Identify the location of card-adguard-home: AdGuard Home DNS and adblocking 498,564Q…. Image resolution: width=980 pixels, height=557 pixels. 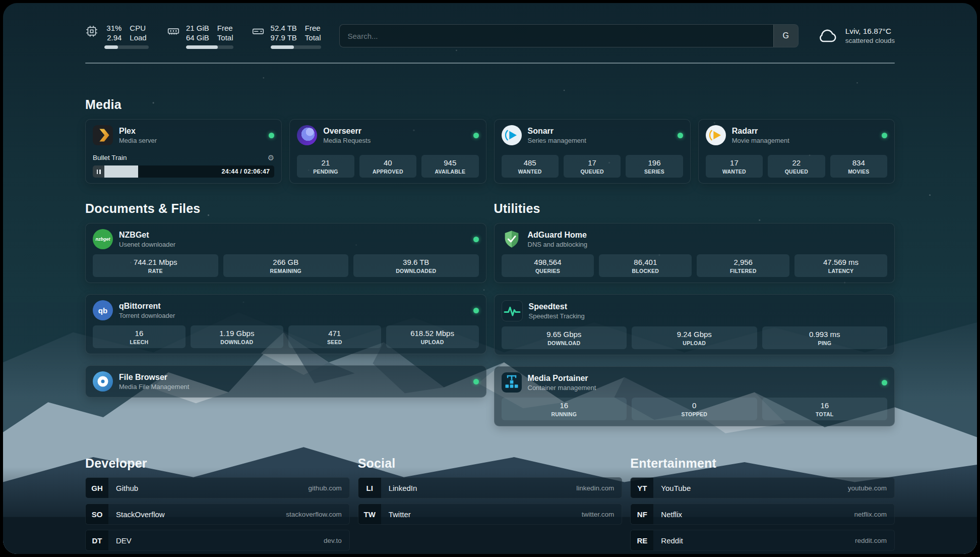
(695, 253).